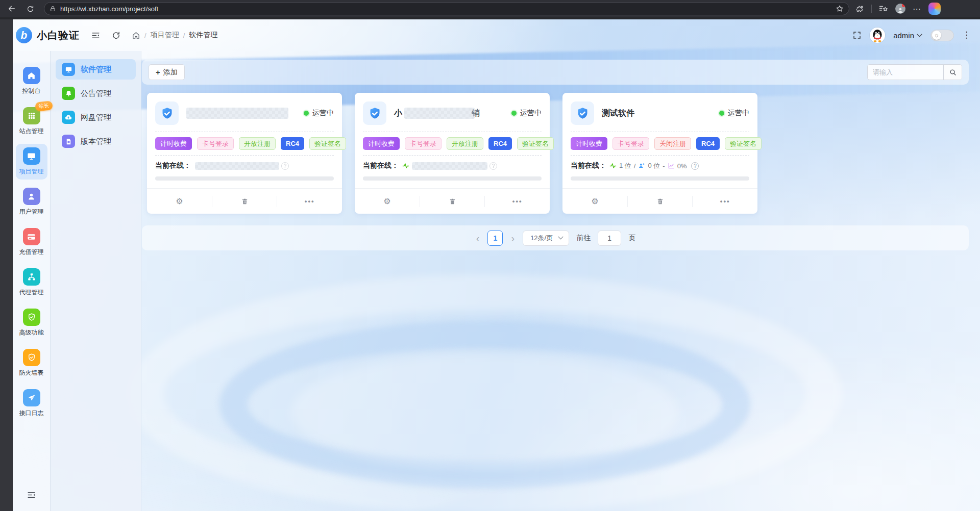  What do you see at coordinates (136, 36) in the screenshot?
I see `breadcrumb-home-icon` at bounding box center [136, 36].